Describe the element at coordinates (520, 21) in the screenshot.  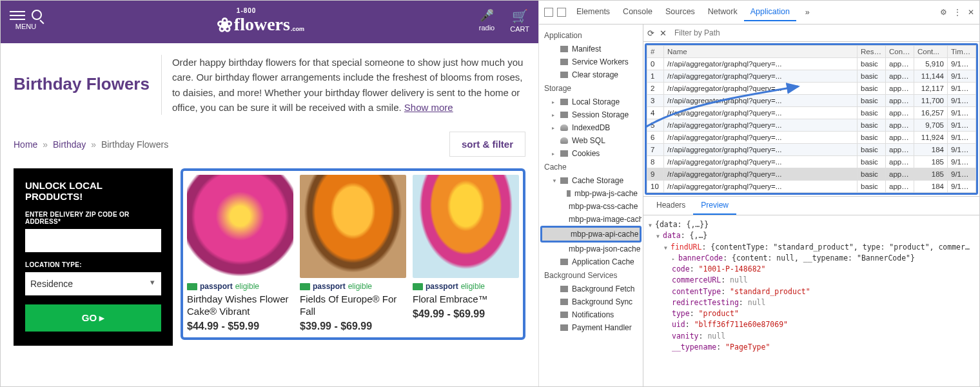
I see `cart-button: 🛒 CART` at that location.